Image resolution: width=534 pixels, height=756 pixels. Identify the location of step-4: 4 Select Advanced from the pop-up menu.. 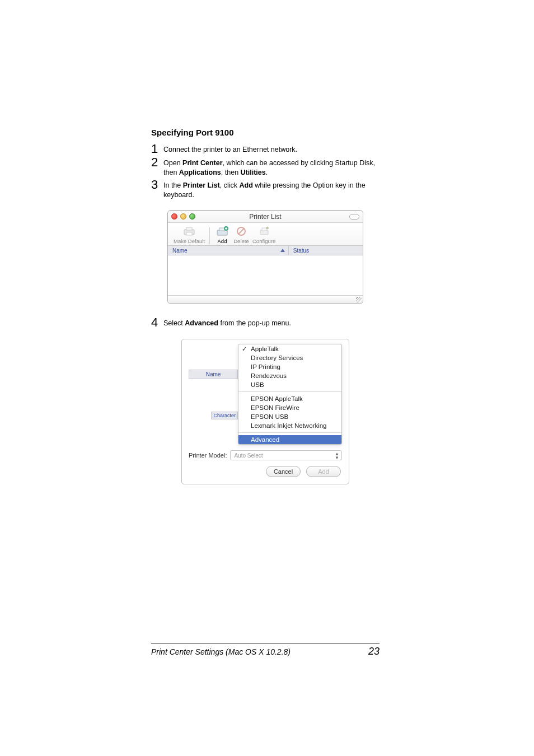
(265, 323).